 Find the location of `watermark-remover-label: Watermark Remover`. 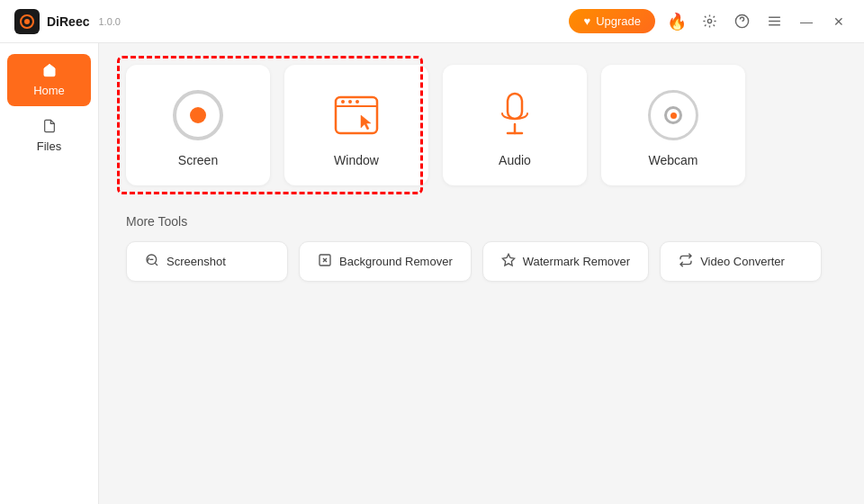

watermark-remover-label: Watermark Remover is located at coordinates (576, 261).